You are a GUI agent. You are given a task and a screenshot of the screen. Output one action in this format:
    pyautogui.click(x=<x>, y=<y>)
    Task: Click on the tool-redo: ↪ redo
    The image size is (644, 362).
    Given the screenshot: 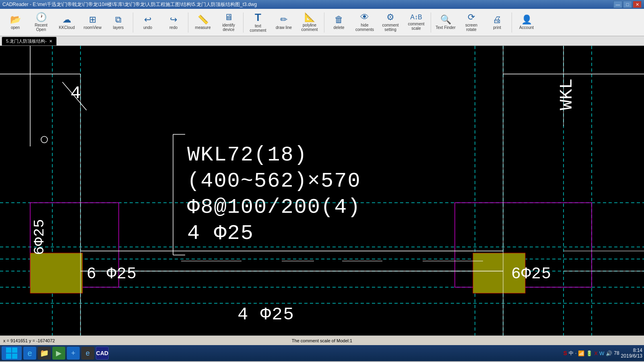 What is the action you would take?
    pyautogui.click(x=173, y=23)
    